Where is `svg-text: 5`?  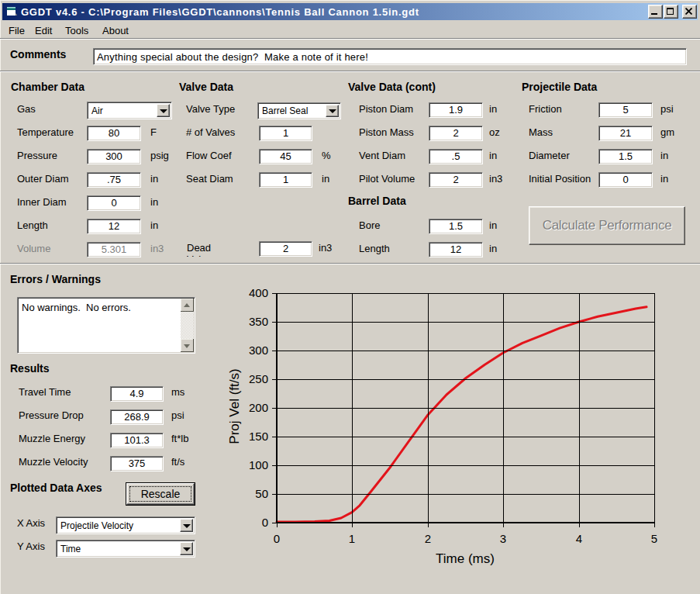 svg-text: 5 is located at coordinates (654, 538).